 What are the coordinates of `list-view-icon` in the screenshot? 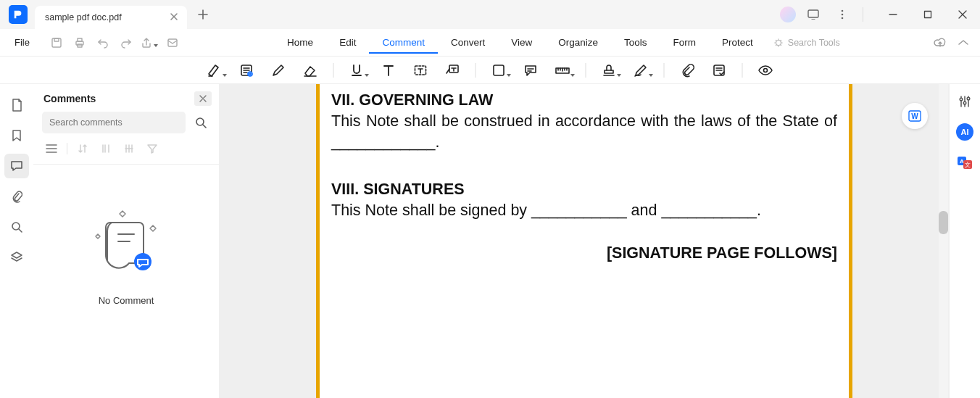 It's located at (51, 149).